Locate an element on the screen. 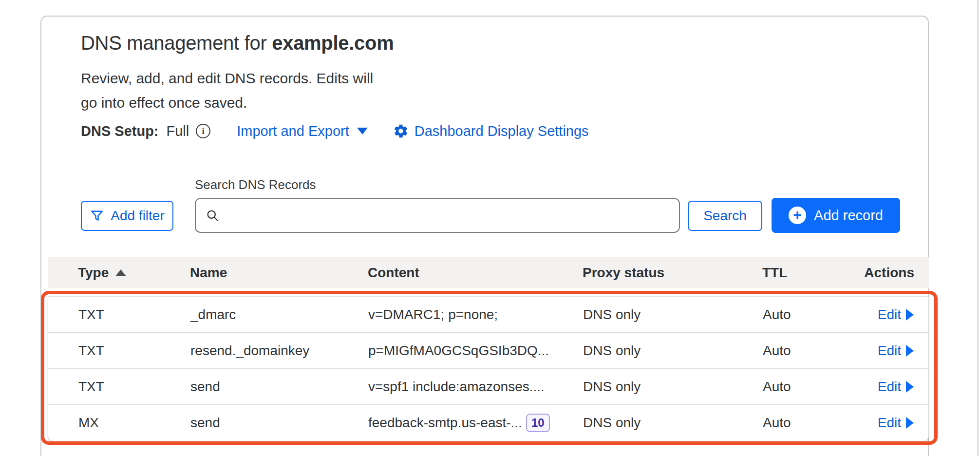 This screenshot has width=980, height=456. add-record-label: Add record is located at coordinates (848, 215).